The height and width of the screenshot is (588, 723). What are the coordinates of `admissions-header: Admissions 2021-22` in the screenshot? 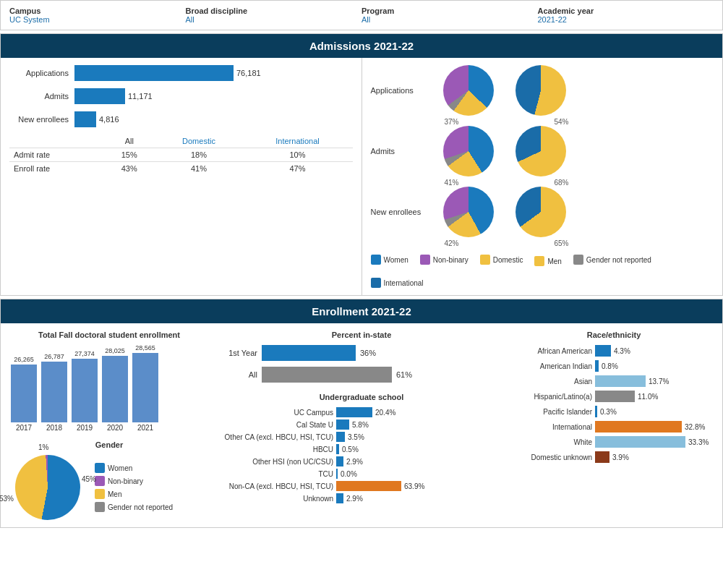 It's located at (362, 46).